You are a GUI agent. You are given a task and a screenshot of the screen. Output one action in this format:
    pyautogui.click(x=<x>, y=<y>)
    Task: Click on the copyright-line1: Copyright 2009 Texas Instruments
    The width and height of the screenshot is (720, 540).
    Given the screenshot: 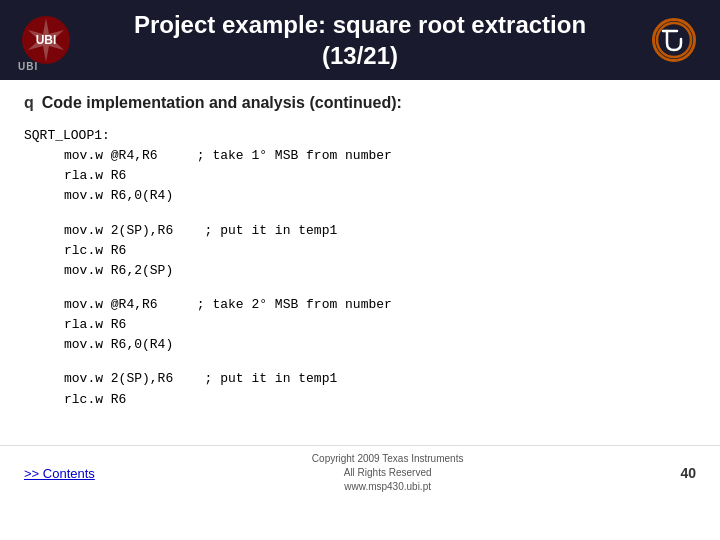 What is the action you would take?
    pyautogui.click(x=388, y=459)
    